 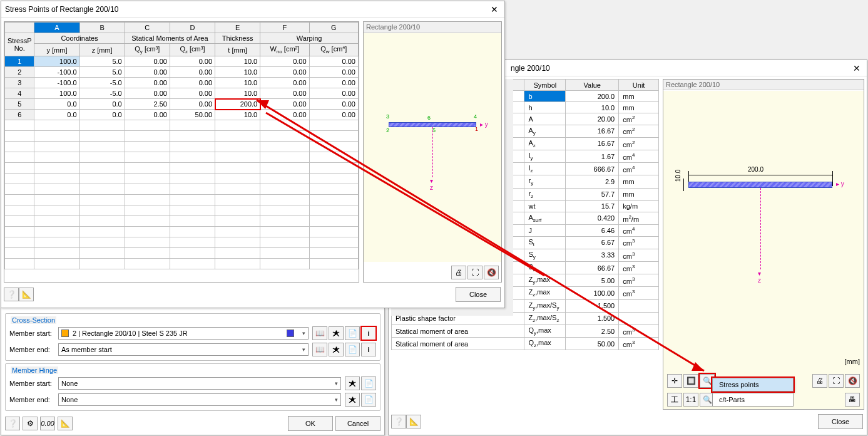 I want to click on cell: 2.50, so click(x=147, y=104).